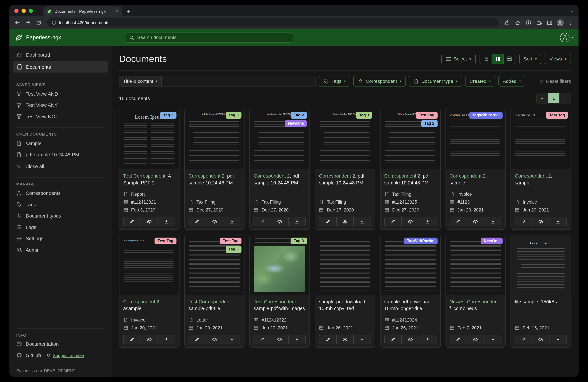  What do you see at coordinates (28, 23) in the screenshot?
I see `forward-icon` at bounding box center [28, 23].